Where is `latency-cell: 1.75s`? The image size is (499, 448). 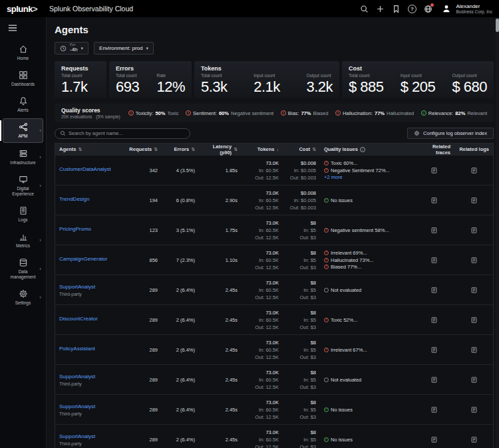 latency-cell: 1.75s is located at coordinates (220, 230).